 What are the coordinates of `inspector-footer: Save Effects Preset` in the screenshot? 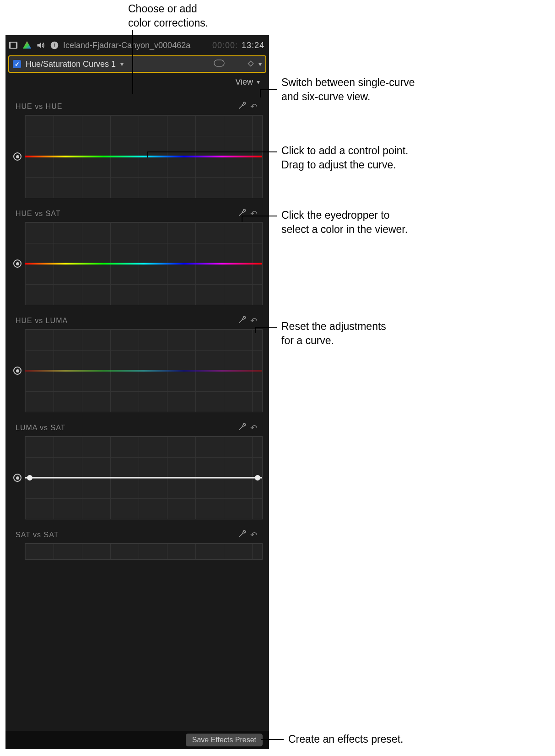 It's located at (137, 740).